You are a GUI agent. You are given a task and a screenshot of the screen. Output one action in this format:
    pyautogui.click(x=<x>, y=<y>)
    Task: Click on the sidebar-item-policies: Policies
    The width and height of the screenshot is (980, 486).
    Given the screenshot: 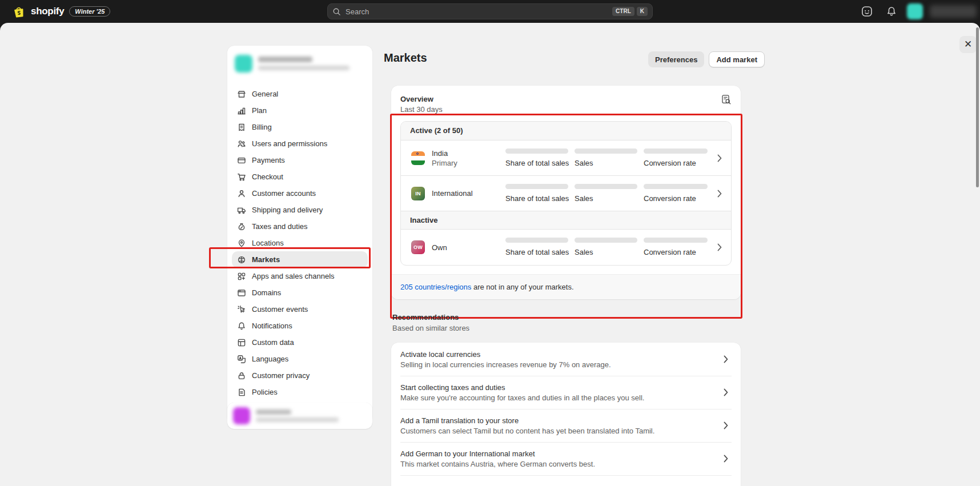 What is the action you would take?
    pyautogui.click(x=300, y=392)
    